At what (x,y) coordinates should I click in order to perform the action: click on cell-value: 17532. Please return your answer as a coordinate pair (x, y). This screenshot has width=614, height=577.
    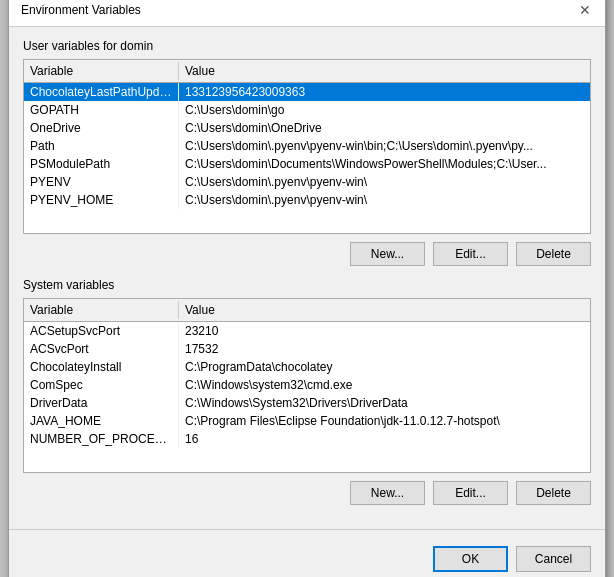
    Looking at the image, I should click on (384, 349).